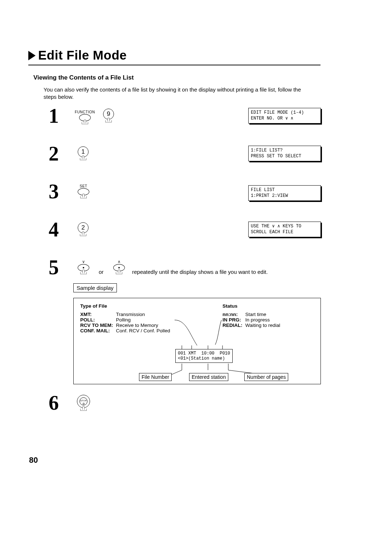 The height and width of the screenshot is (555, 392). What do you see at coordinates (54, 230) in the screenshot?
I see `step-number-4: 4` at bounding box center [54, 230].